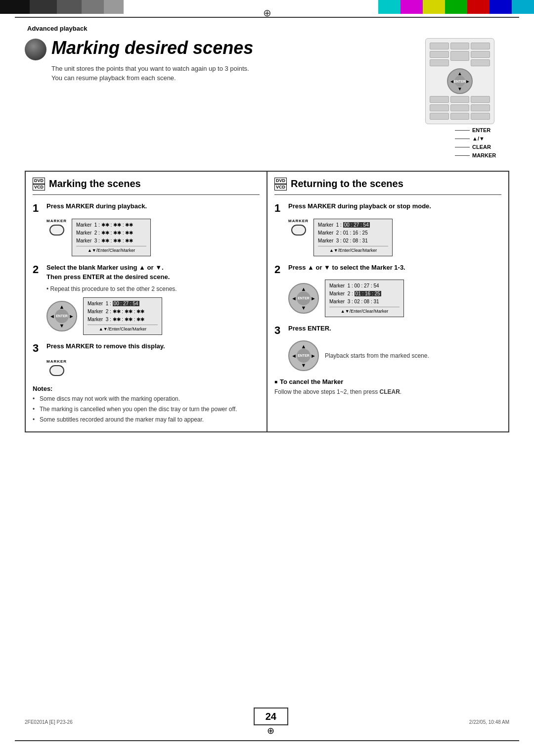 The width and height of the screenshot is (534, 756). Describe the element at coordinates (153, 268) in the screenshot. I see `left-step2-text1: Select the blank Marker using ▲ or ▼.` at that location.